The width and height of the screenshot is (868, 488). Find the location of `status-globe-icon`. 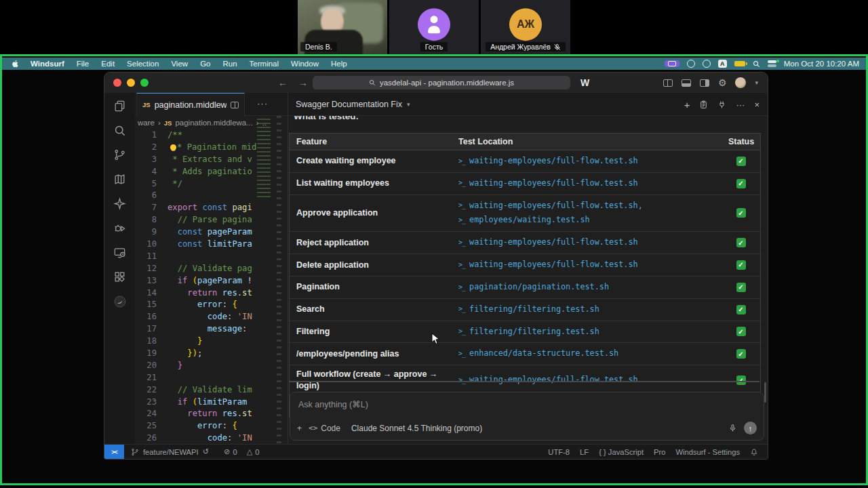

status-globe-icon is located at coordinates (691, 64).